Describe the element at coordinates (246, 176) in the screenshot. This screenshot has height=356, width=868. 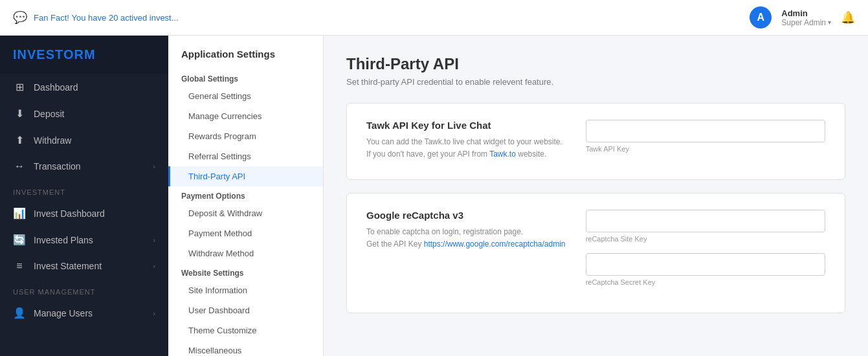
I see `nav-third-party-api: Third-Party API` at that location.